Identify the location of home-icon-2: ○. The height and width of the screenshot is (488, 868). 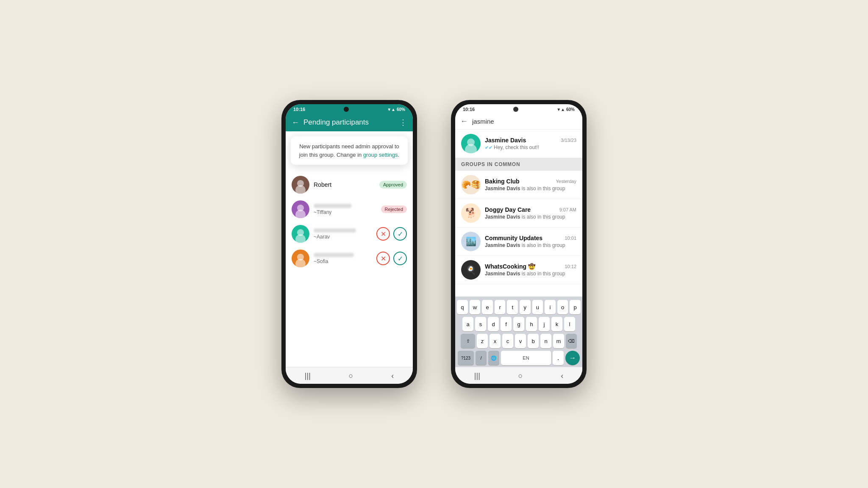
(520, 376).